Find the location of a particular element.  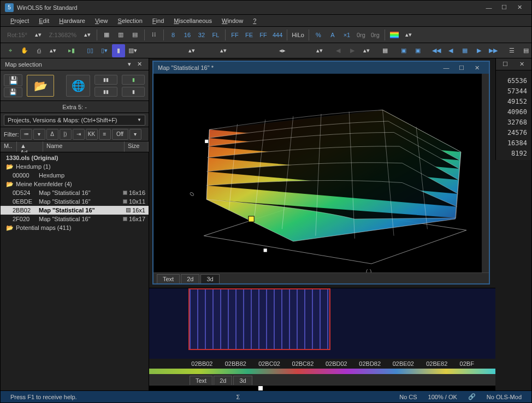

bars2-icon: ▤ is located at coordinates (135, 35).